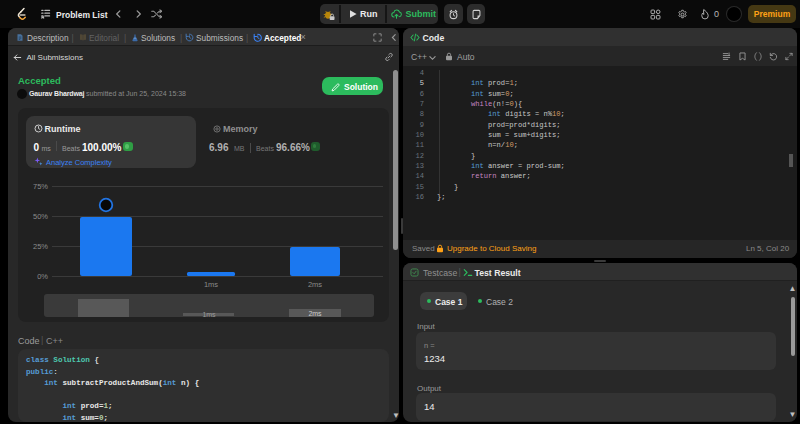 This screenshot has width=800, height=424. Describe the element at coordinates (40, 186) in the screenshot. I see `svg-text: 75%` at that location.